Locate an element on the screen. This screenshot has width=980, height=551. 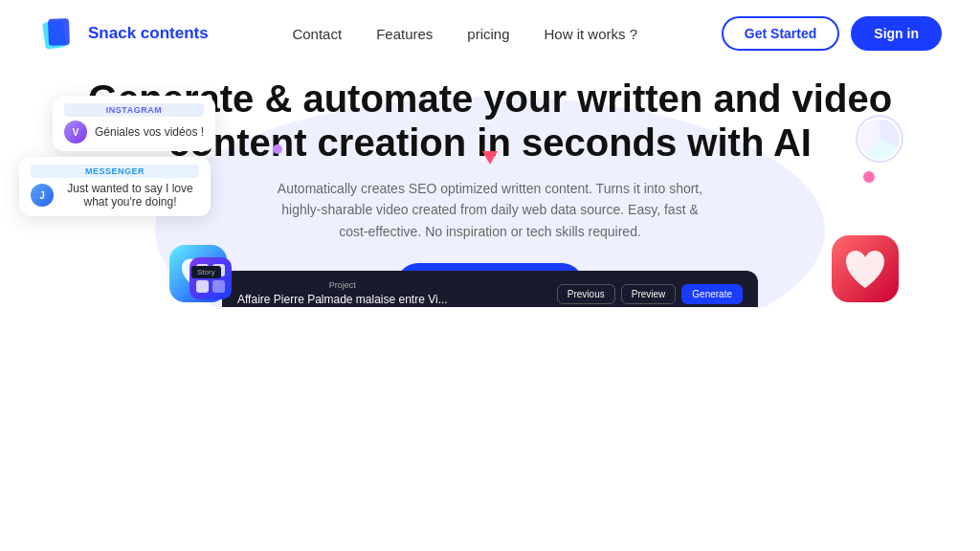
logo: Snack contents is located at coordinates (123, 33).